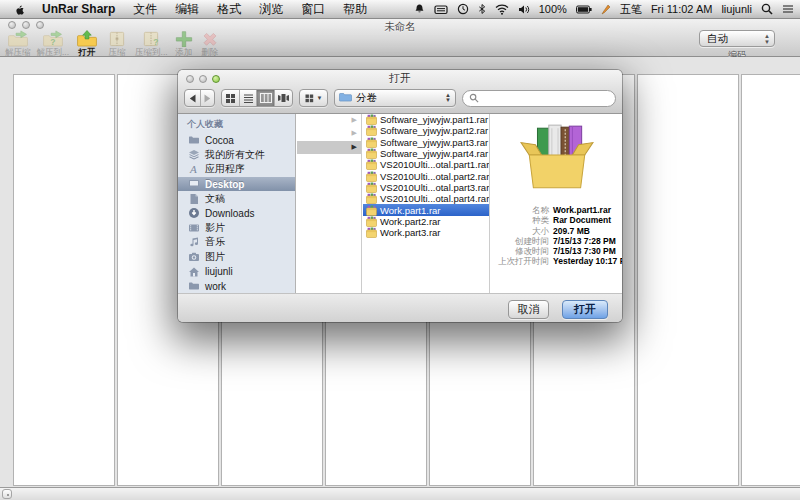  What do you see at coordinates (426, 188) in the screenshot?
I see `file-row: VS2010Ulti...otal.part3.rar` at bounding box center [426, 188].